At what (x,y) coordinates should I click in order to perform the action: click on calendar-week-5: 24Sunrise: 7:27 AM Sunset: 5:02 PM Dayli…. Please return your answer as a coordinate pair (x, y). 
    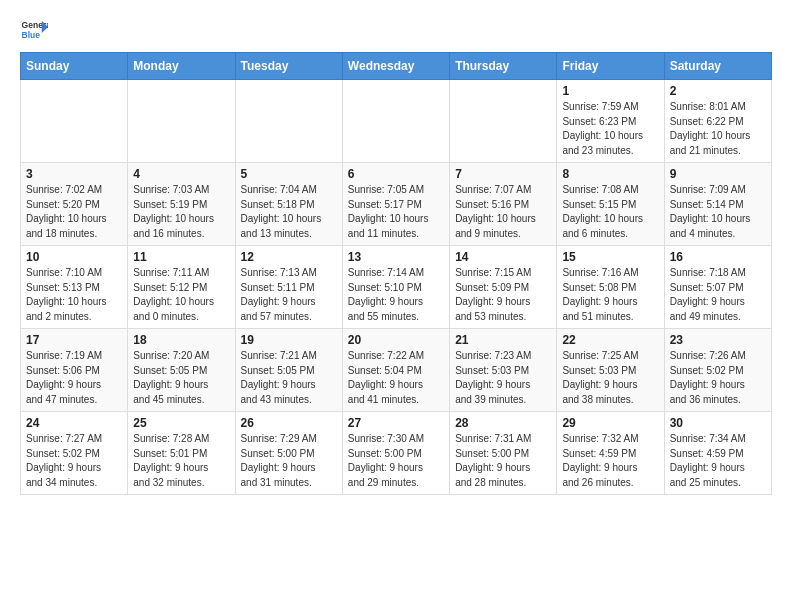
    Looking at the image, I should click on (396, 454).